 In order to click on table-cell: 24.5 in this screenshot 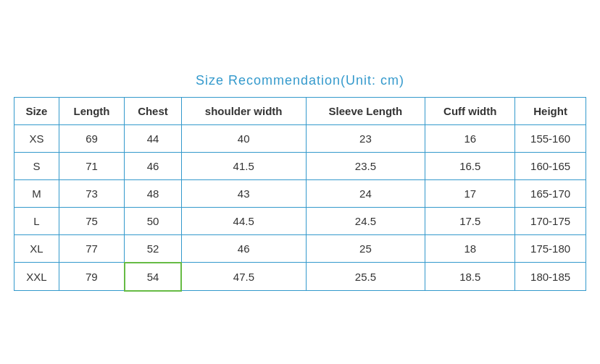, I will do `click(365, 221)`.